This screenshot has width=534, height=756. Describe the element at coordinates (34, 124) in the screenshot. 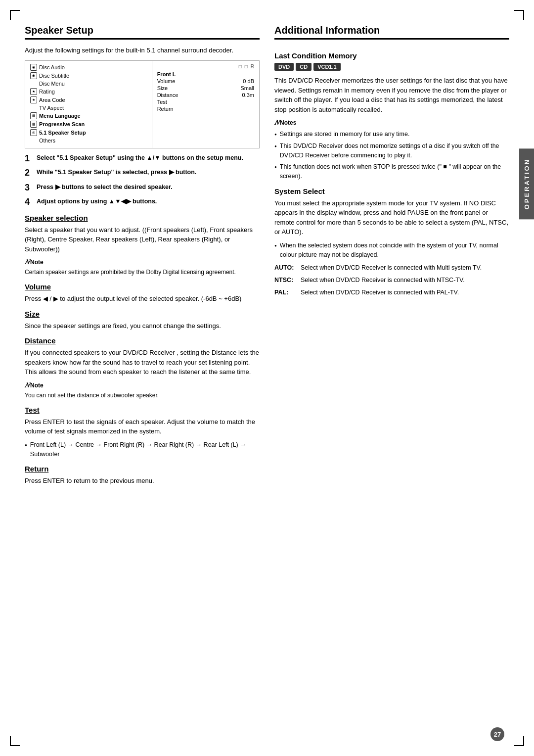

I see `prog-icon: ▦` at that location.